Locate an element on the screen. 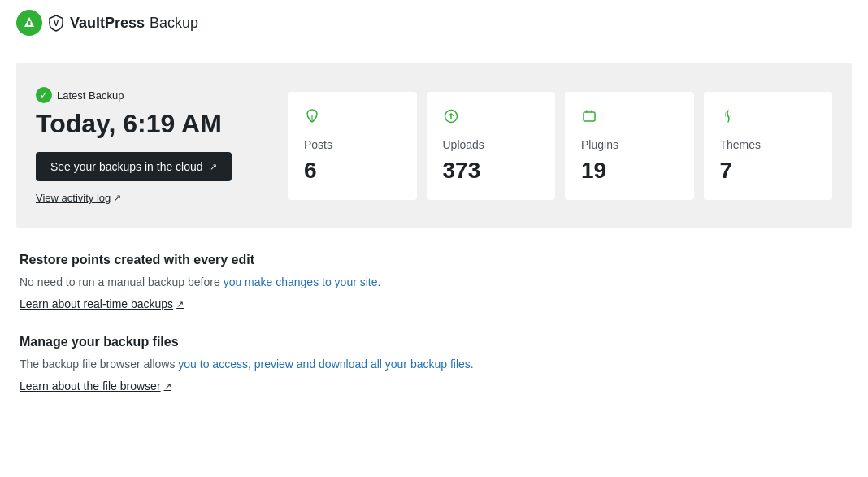  external-link-icon: ↗ is located at coordinates (213, 167).